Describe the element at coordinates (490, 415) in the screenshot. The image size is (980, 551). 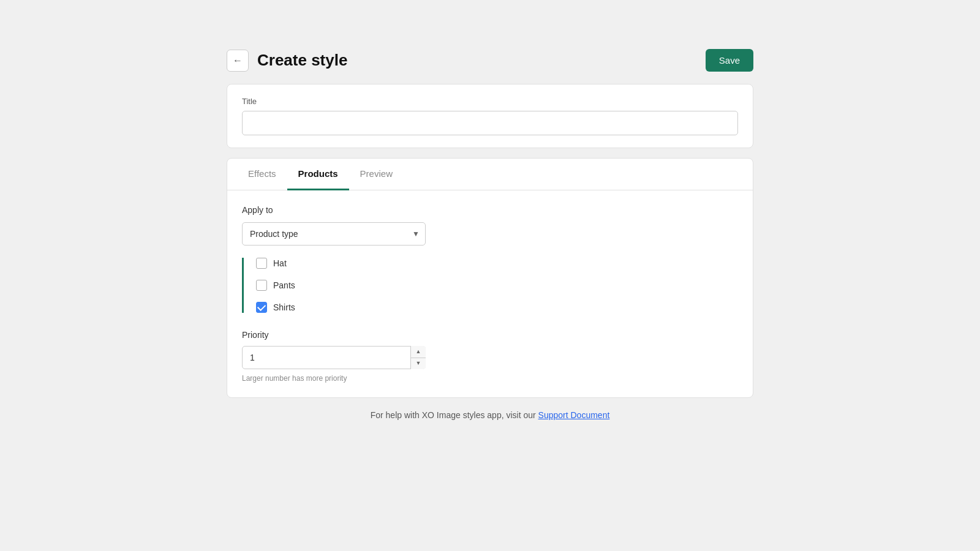
I see `footer: For help with XO Image styles app, visit…` at that location.